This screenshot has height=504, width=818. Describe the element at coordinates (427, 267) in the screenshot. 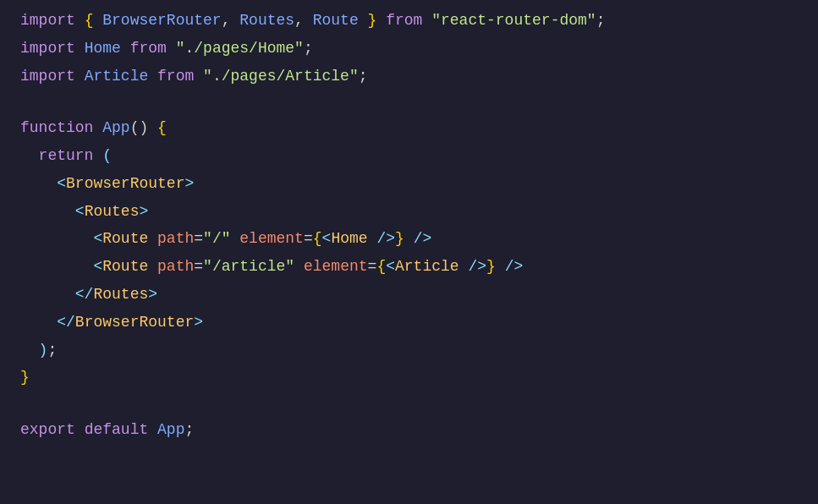

I see `code-token: Article` at that location.